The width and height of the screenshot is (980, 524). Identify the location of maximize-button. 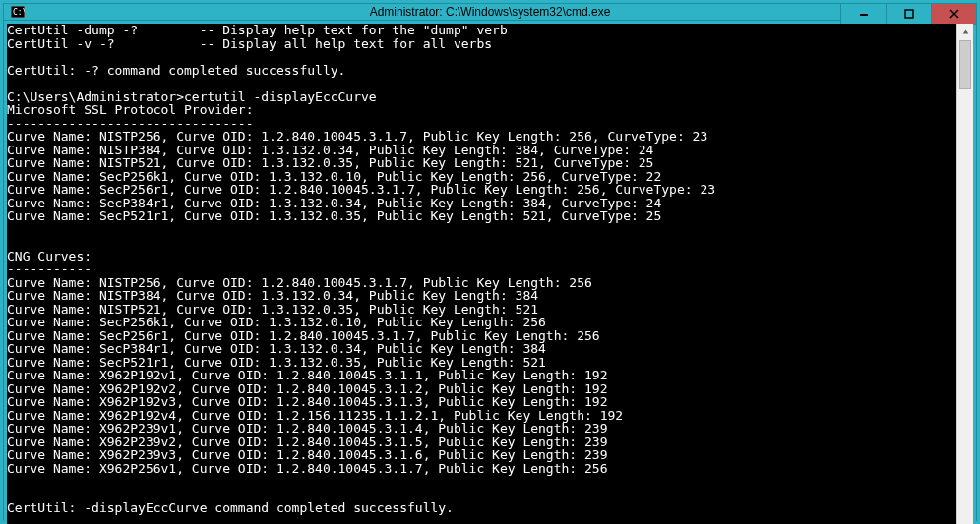
(908, 14).